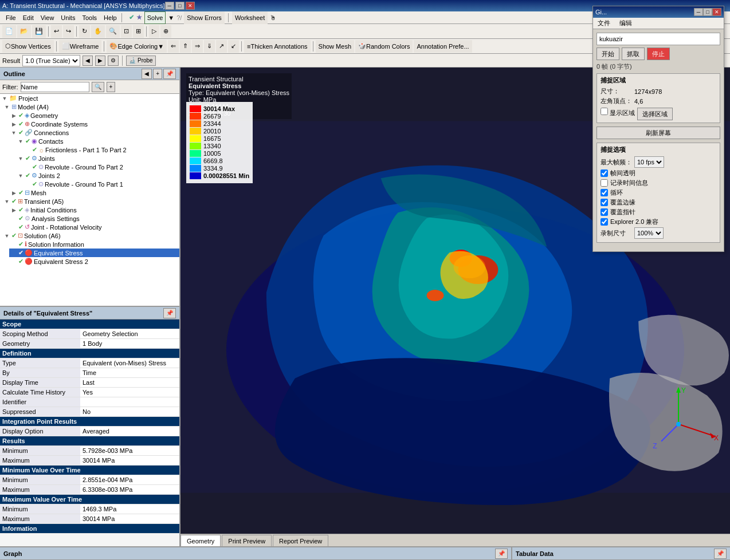 Image resolution: width=730 pixels, height=560 pixels. Describe the element at coordinates (717, 12) in the screenshot. I see `gi-close-button: ✕` at that location.